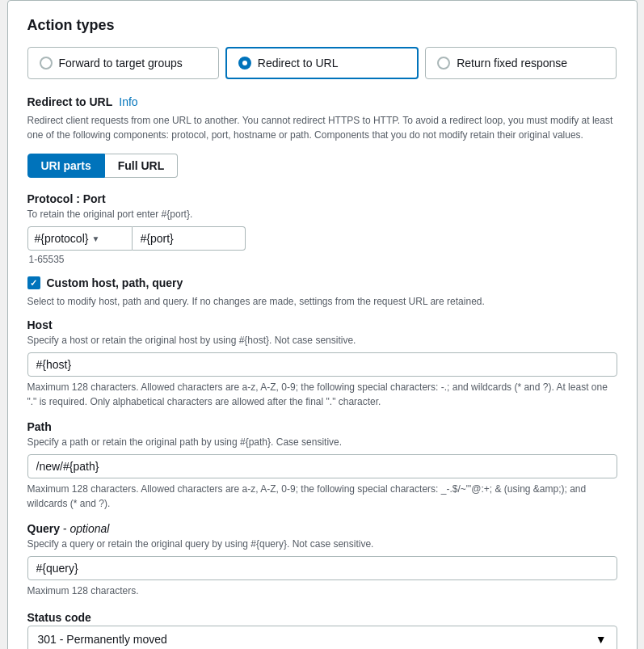 The height and width of the screenshot is (649, 644). I want to click on redirect-section-label: Redirect to URL, so click(70, 102).